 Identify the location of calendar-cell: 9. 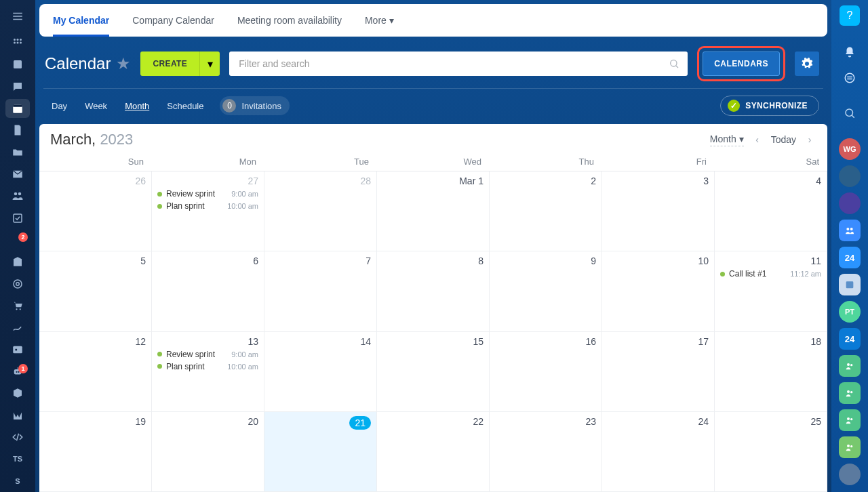
(546, 291).